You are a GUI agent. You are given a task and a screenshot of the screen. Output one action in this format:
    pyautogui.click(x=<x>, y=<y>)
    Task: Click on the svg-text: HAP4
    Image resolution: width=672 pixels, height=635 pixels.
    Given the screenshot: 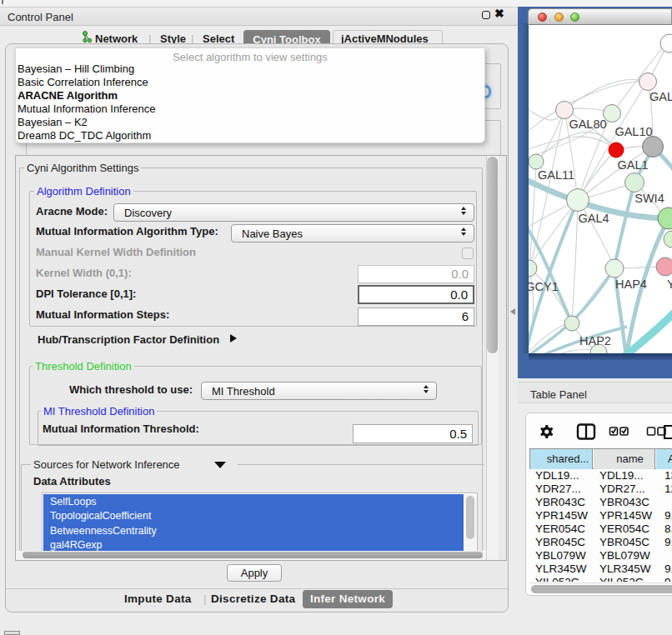 What is the action you would take?
    pyautogui.click(x=631, y=284)
    